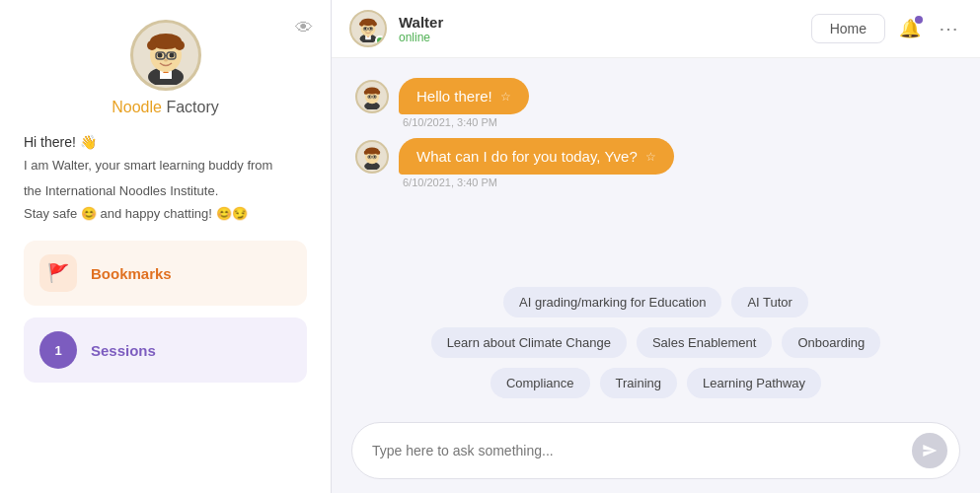  What do you see at coordinates (380, 40) in the screenshot?
I see `online-indicator` at bounding box center [380, 40].